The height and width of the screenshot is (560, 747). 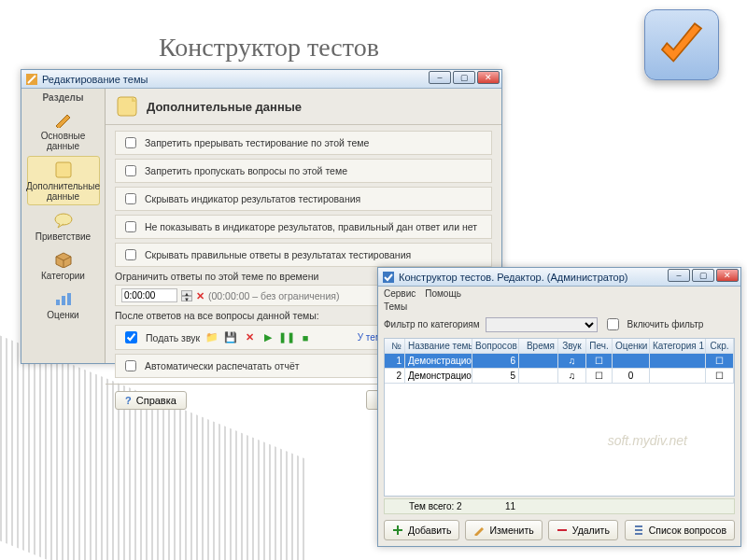 What do you see at coordinates (680, 530) in the screenshot?
I see `question-list-button: Список вопросов` at bounding box center [680, 530].